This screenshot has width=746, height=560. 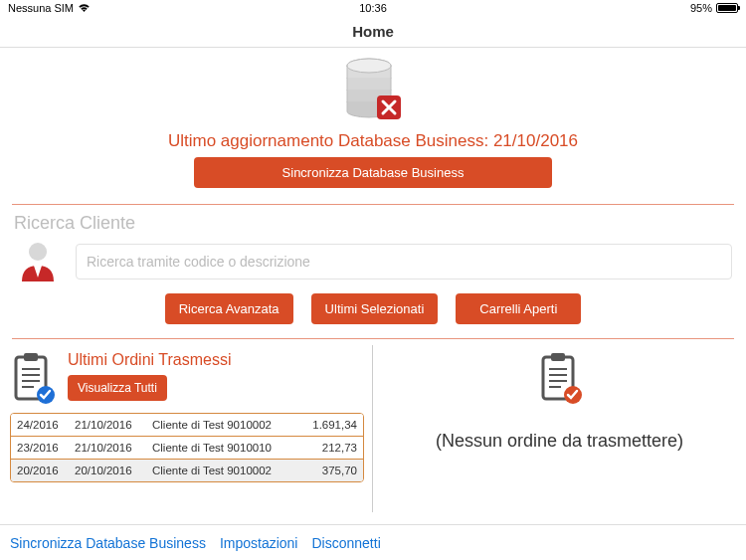 What do you see at coordinates (346, 543) in the screenshot?
I see `toolbar-logout-link: Disconnetti` at bounding box center [346, 543].